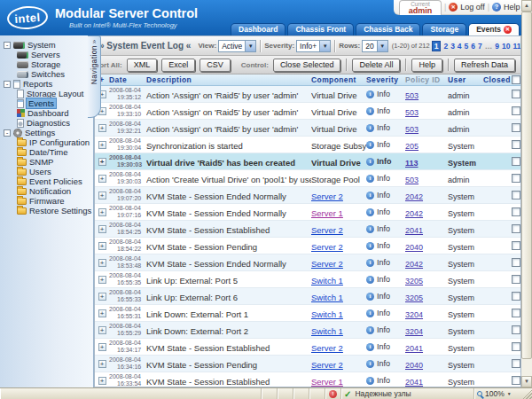 The width and height of the screenshot is (532, 399). I want to click on table-row: +2008-08-0419:07:20KVM State - Session E…, so click(308, 195).